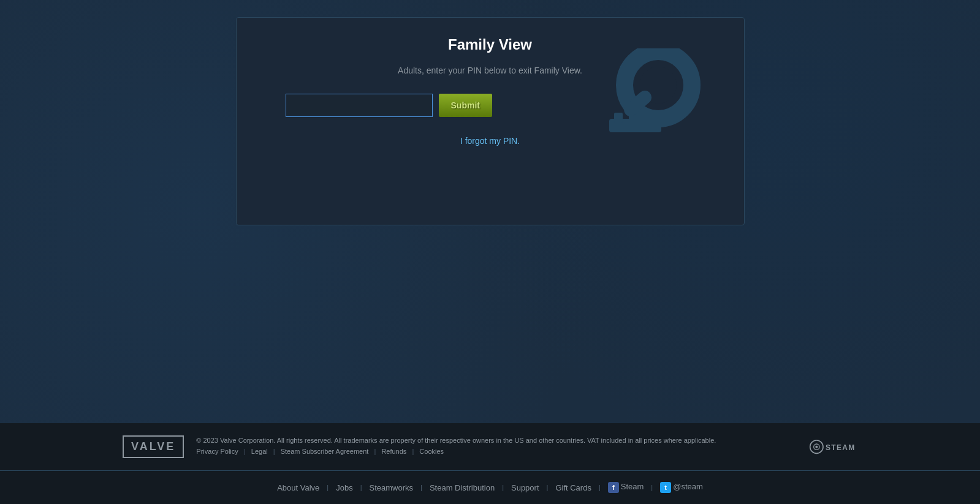  Describe the element at coordinates (275, 451) in the screenshot. I see `sep-2: |` at that location.